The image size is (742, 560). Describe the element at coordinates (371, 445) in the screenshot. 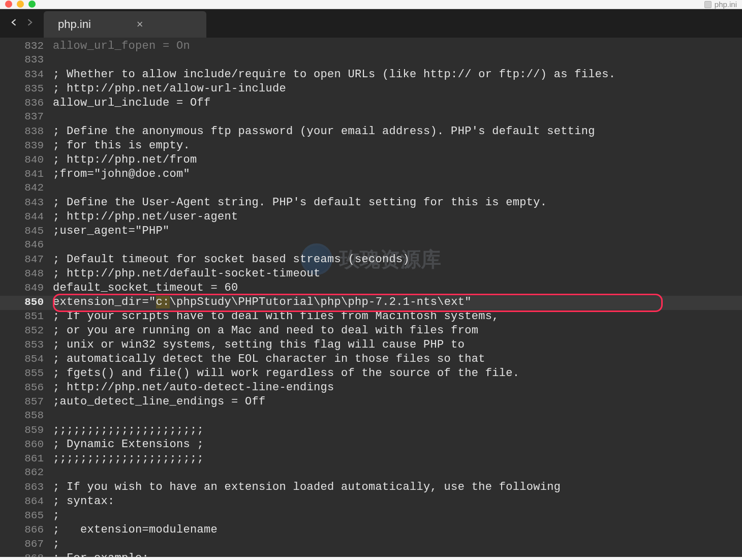

I see `code-line: 860; Dynamic Extensions ;` at that location.